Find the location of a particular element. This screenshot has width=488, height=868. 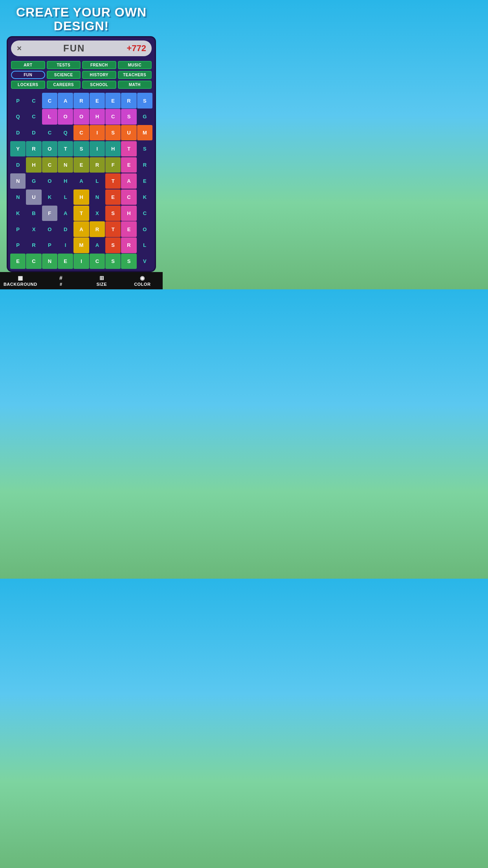

grid-cell: Y is located at coordinates (18, 149).